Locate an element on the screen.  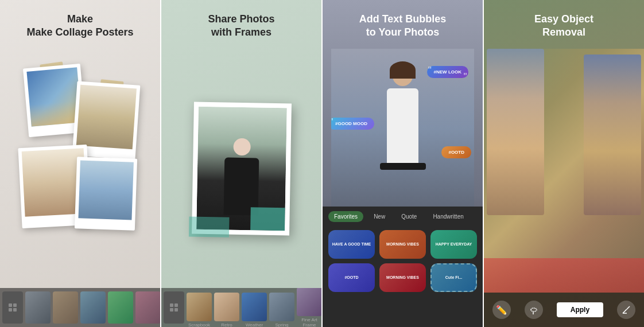
apply-button: Apply is located at coordinates (580, 310).